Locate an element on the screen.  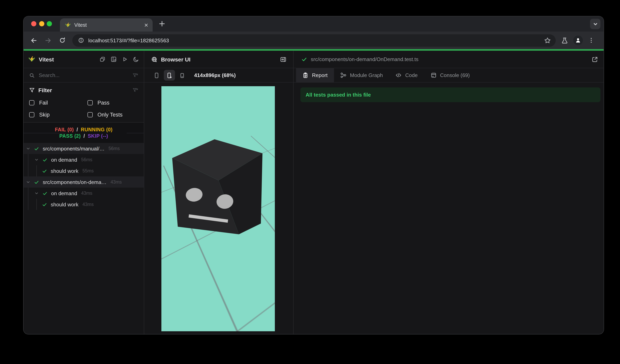
checkbox-label: Pass is located at coordinates (103, 103).